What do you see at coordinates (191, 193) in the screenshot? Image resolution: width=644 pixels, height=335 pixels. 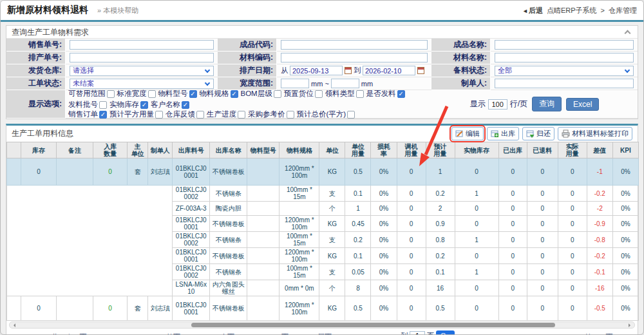 I see `table-cell: 01BKLCJ00002` at bounding box center [191, 193].